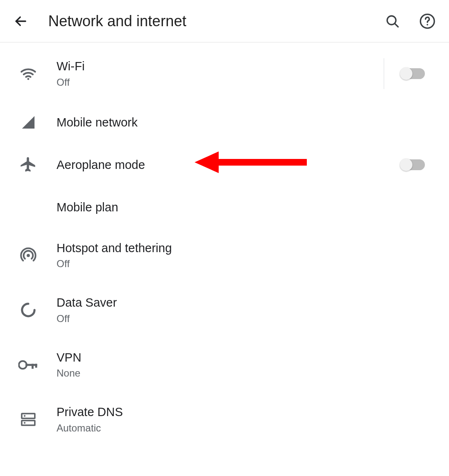 The width and height of the screenshot is (449, 476). What do you see at coordinates (220, 66) in the screenshot?
I see `row-label: Wi-Fi` at bounding box center [220, 66].